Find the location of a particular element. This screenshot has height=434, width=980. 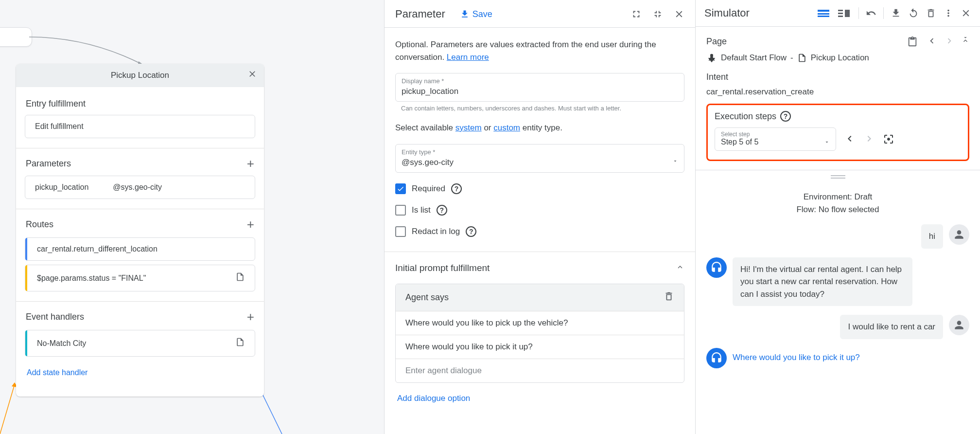

bot-message-link: Where would you like to pick it up? is located at coordinates (796, 355).